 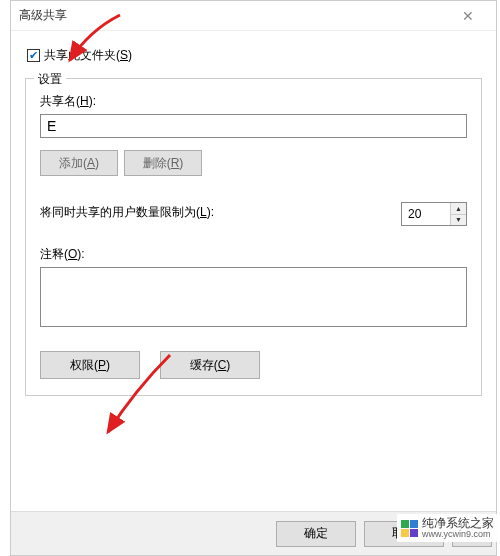 I want to click on comment-label: 注释(O):, so click(x=254, y=254).